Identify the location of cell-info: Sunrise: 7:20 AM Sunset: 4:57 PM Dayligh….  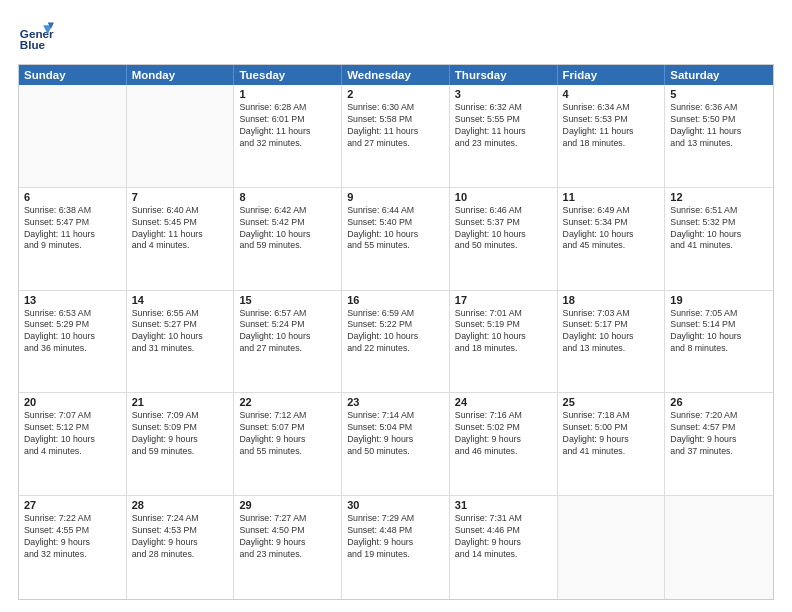
(719, 434).